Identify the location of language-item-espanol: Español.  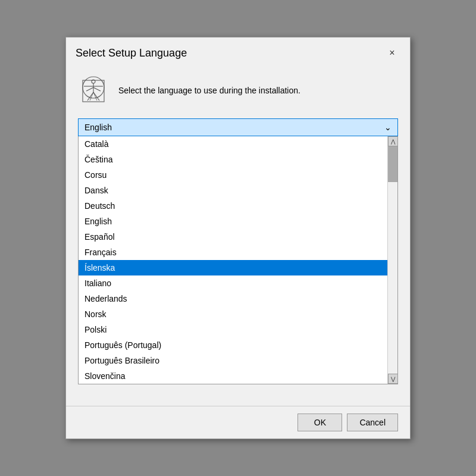
(233, 237).